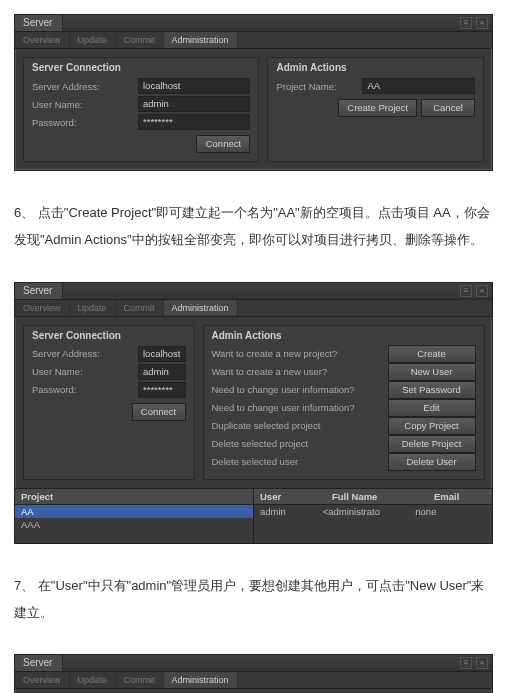 Image resolution: width=507 pixels, height=693 pixels. What do you see at coordinates (432, 390) in the screenshot?
I see `set-password-button: Set Password` at bounding box center [432, 390].